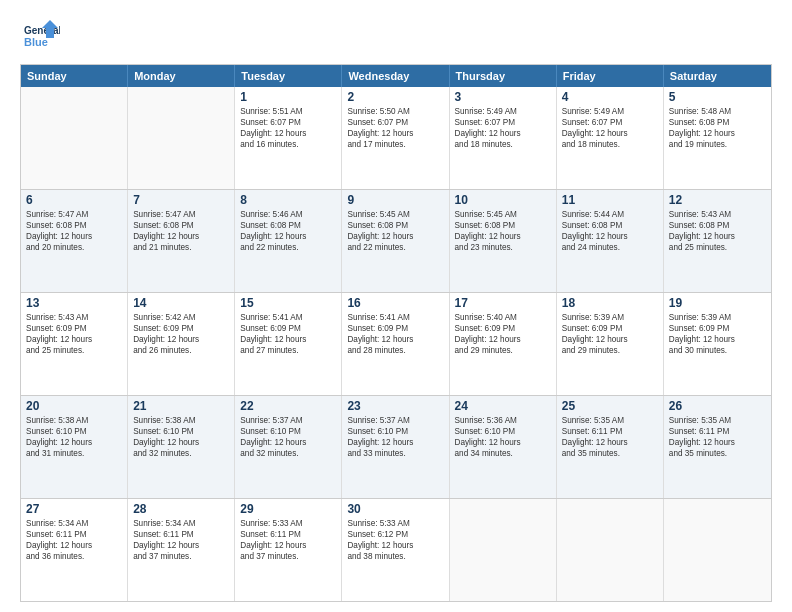  I want to click on cell-text: and 21 minutes., so click(181, 248).